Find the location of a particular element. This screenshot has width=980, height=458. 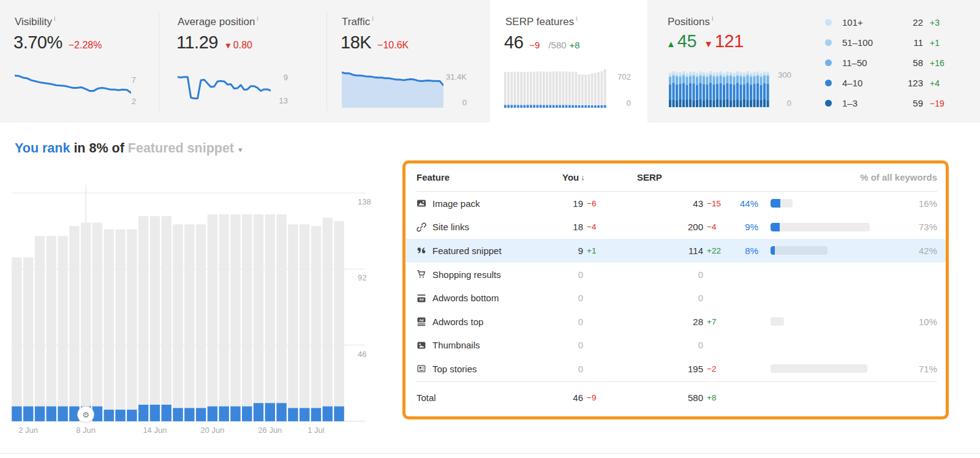

total-you-value: 46 is located at coordinates (573, 398).